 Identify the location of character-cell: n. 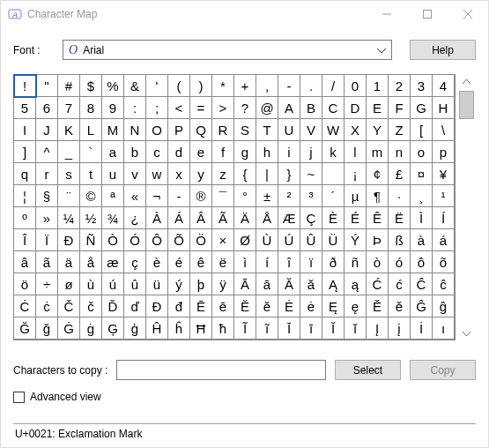
(400, 152).